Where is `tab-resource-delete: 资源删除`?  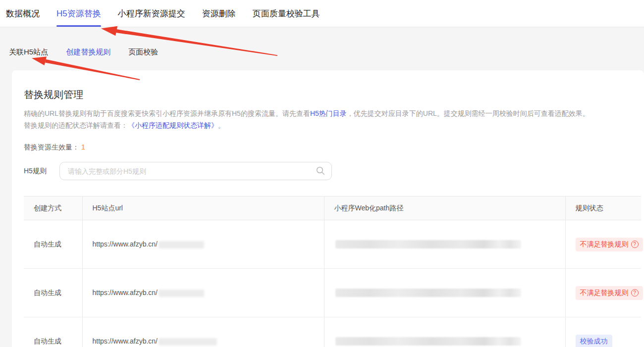 tab-resource-delete: 资源删除 is located at coordinates (219, 13).